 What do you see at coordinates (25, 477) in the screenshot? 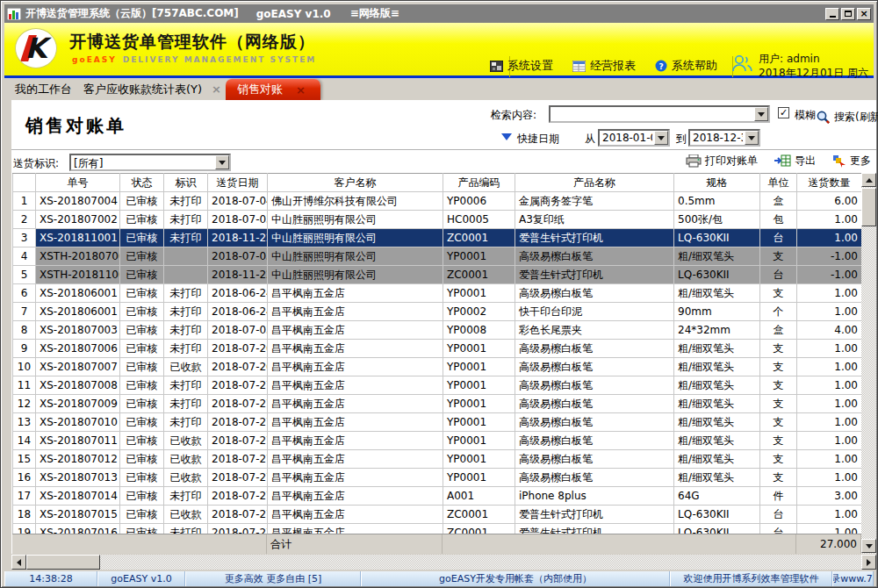
I see `cell-no: 16` at bounding box center [25, 477].